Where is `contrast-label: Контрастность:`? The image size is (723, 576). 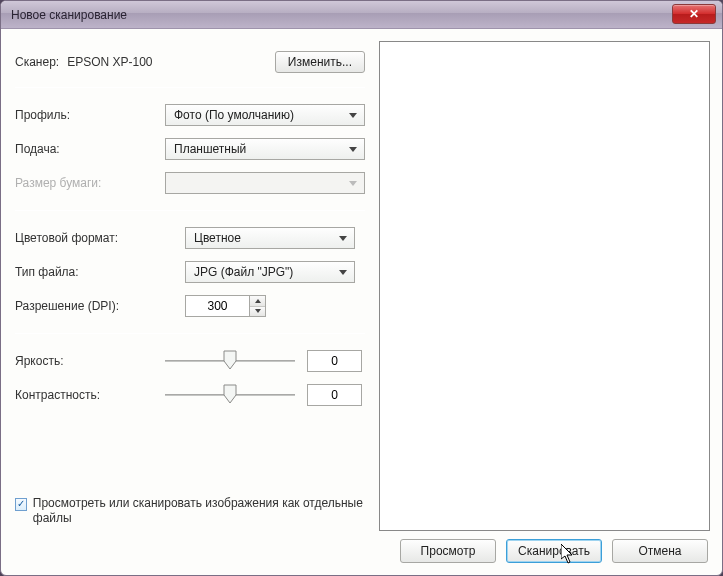
contrast-label: Контрастность: is located at coordinates (90, 395).